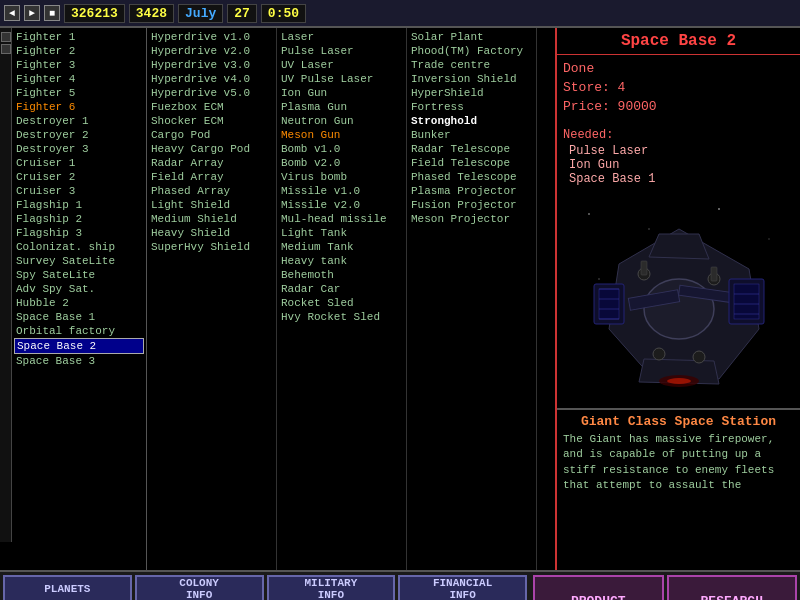  Describe the element at coordinates (68, 588) in the screenshot. I see `nav-planets: PLANETS` at that location.